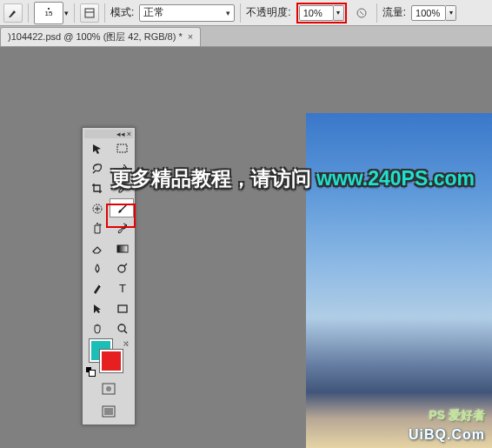 Image resolution: width=492 pixels, height=448 pixels. I want to click on gradient-tool, so click(122, 248).